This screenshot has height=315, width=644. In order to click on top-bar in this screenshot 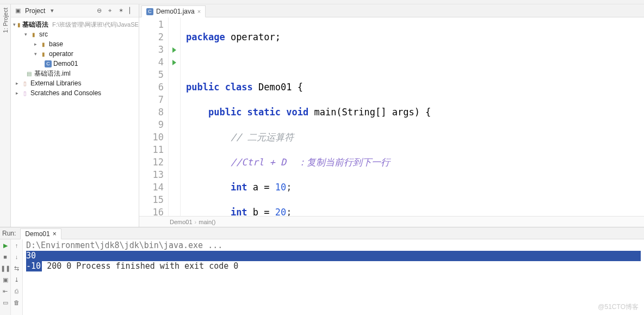, I will do `click(322, 2)`.